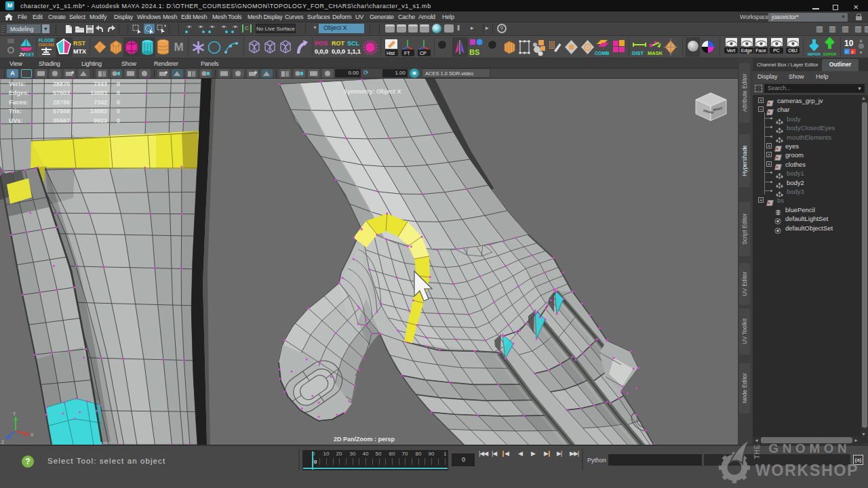 This screenshot has width=868, height=488. I want to click on svg-text: Hist, so click(391, 53).